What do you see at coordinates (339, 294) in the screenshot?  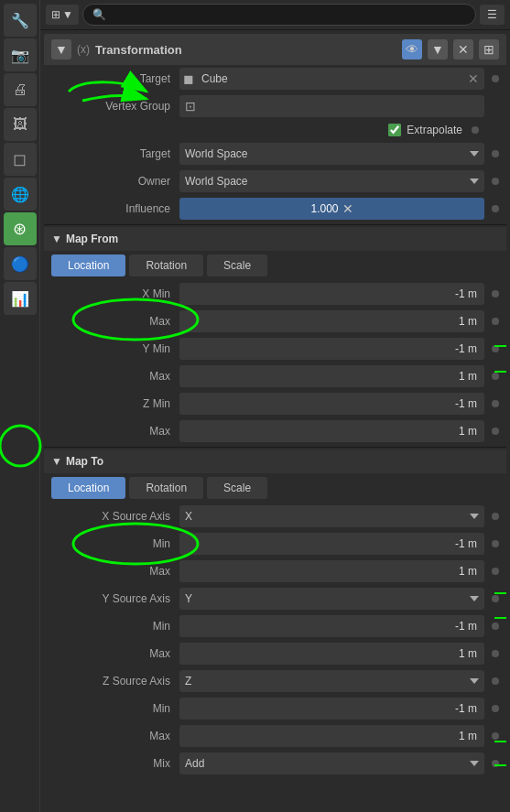 I see `map-from-x-min-value: -1 m` at bounding box center [339, 294].